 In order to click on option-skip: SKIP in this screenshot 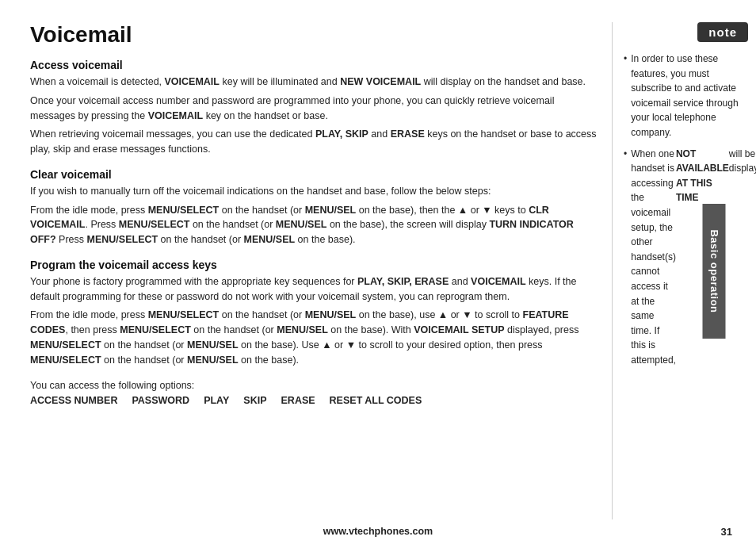, I will do `click(255, 400)`.